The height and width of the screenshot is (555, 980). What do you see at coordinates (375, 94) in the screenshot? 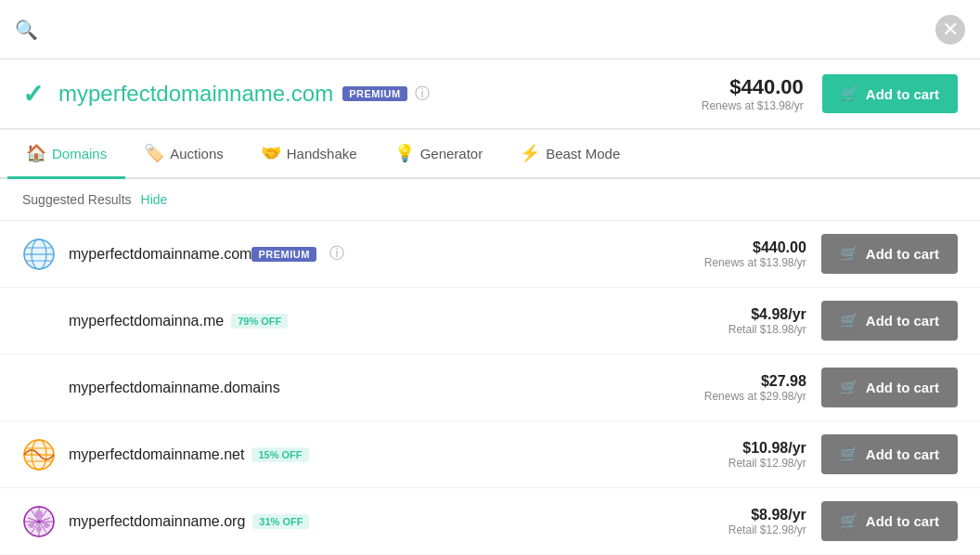
I see `featured-premium-badge: PREMIUM` at bounding box center [375, 94].